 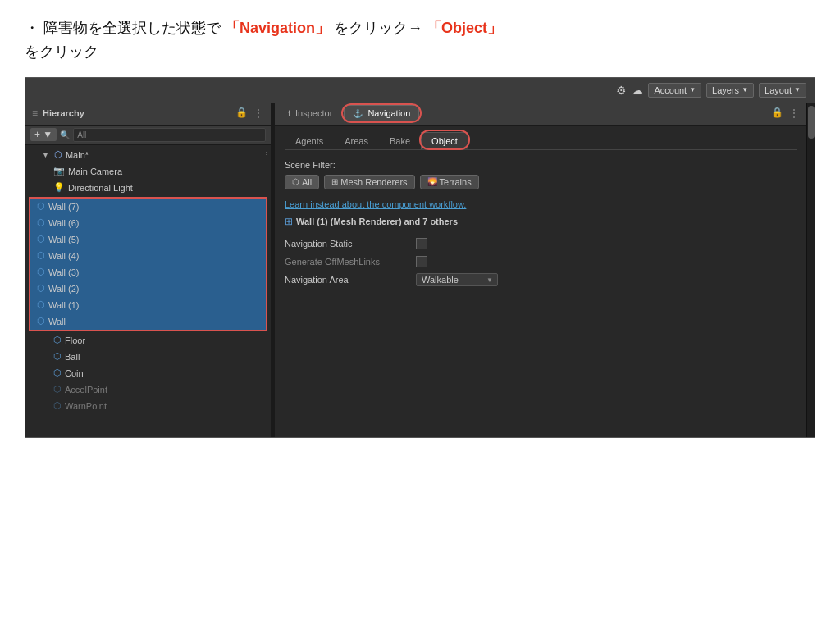 I want to click on gen-offmesh-row: Generate OffMeshLinks, so click(x=541, y=262).